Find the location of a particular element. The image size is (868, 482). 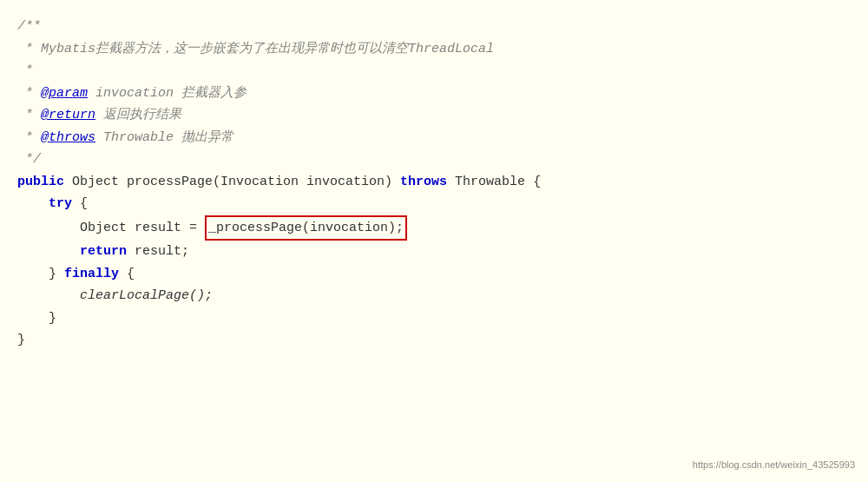

code-object: Object processPage(Invocation invocation… is located at coordinates (233, 182).